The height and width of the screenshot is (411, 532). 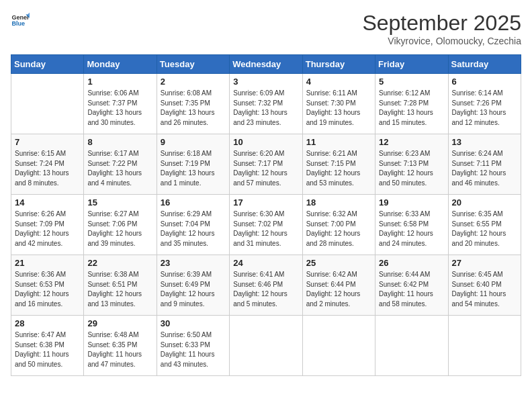 I want to click on day-number: 17, so click(x=266, y=203).